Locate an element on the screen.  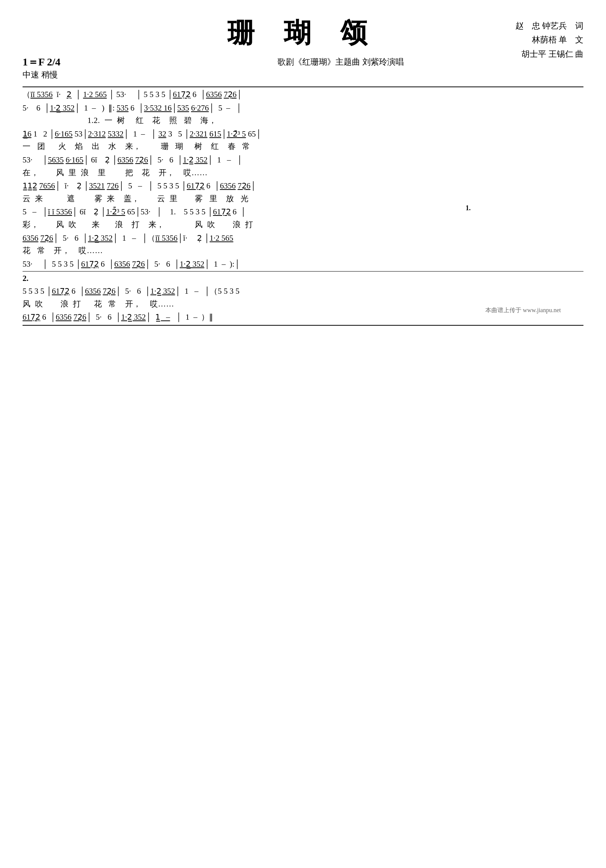
key-time: 1＝F 2/4 is located at coordinates (53, 62).